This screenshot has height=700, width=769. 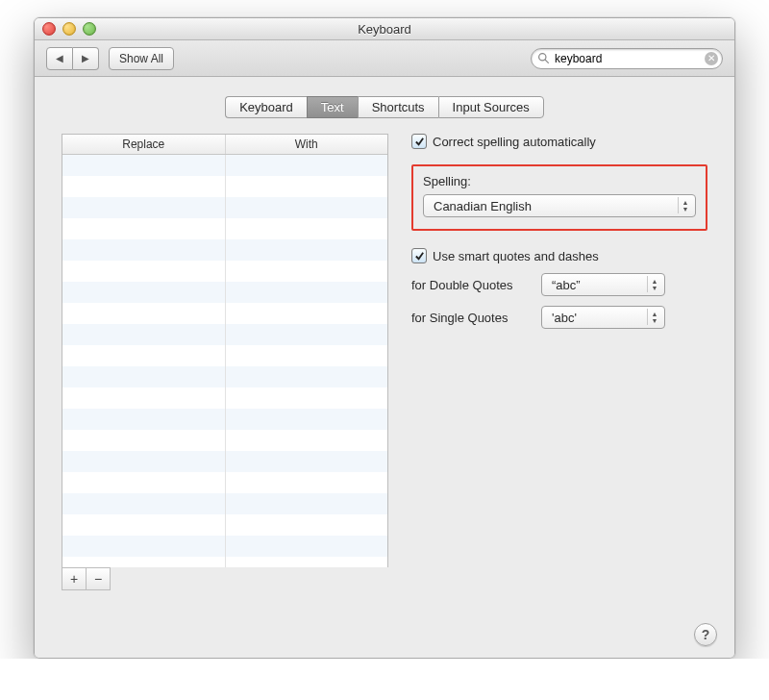 What do you see at coordinates (559, 285) in the screenshot?
I see `double-quotes-row: for Double Quotes “abc” ▲▼` at bounding box center [559, 285].